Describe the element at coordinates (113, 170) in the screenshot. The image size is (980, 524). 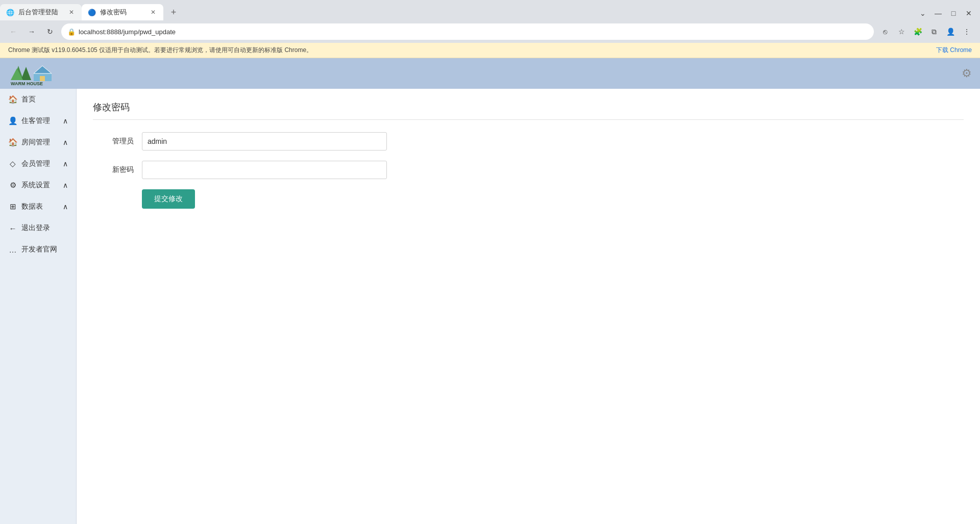
I see `new-password-label: 新密码` at that location.